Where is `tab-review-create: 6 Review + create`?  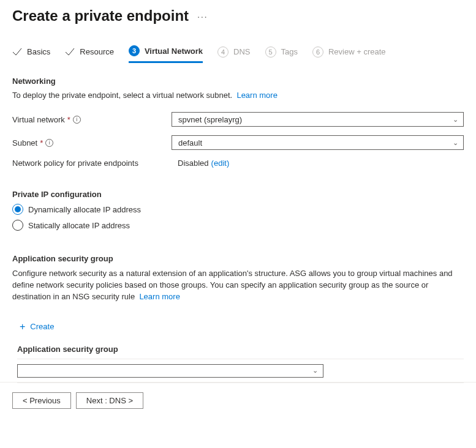 tab-review-create: 6 Review + create is located at coordinates (349, 54).